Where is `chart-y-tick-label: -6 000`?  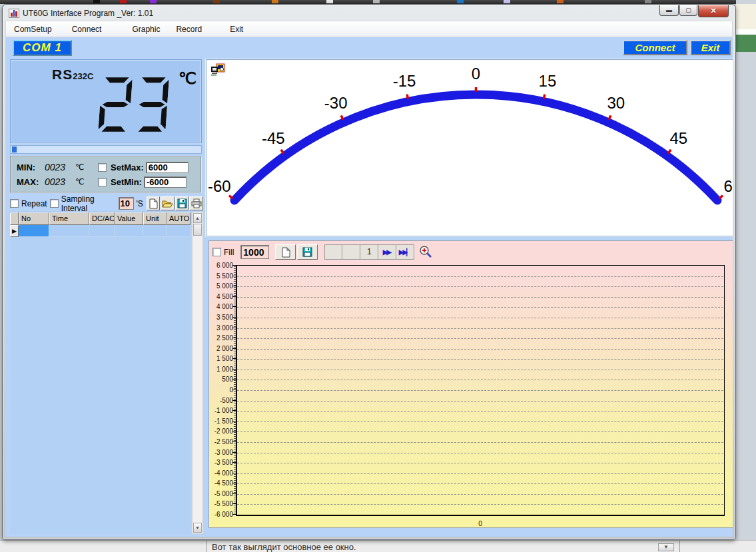 chart-y-tick-label: -6 000 is located at coordinates (221, 514).